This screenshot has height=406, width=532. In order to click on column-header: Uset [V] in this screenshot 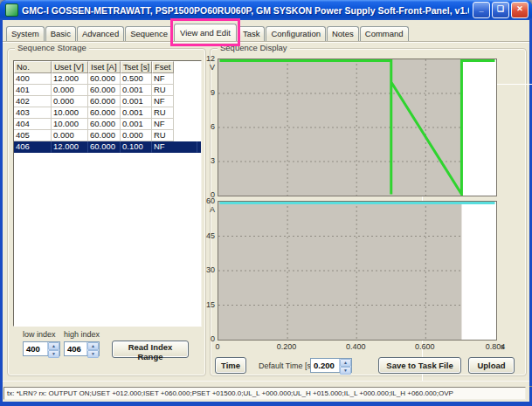, I will do `click(70, 67)`.